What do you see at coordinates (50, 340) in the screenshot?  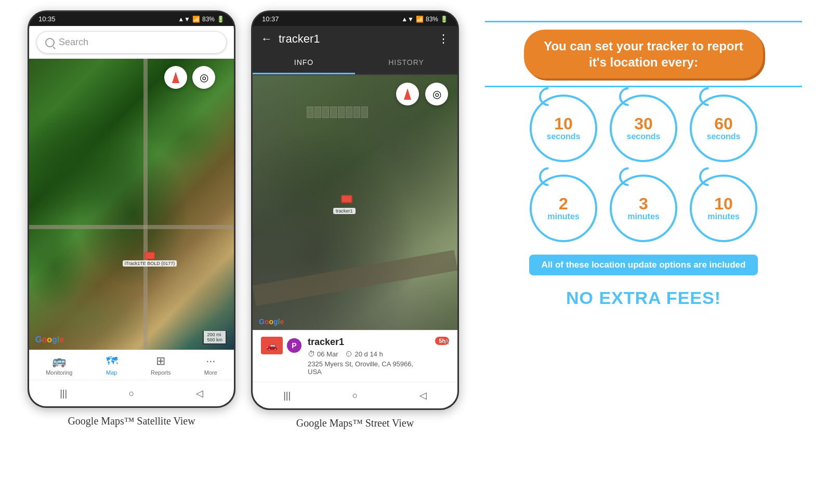 I see `google-logo: Google` at bounding box center [50, 340].